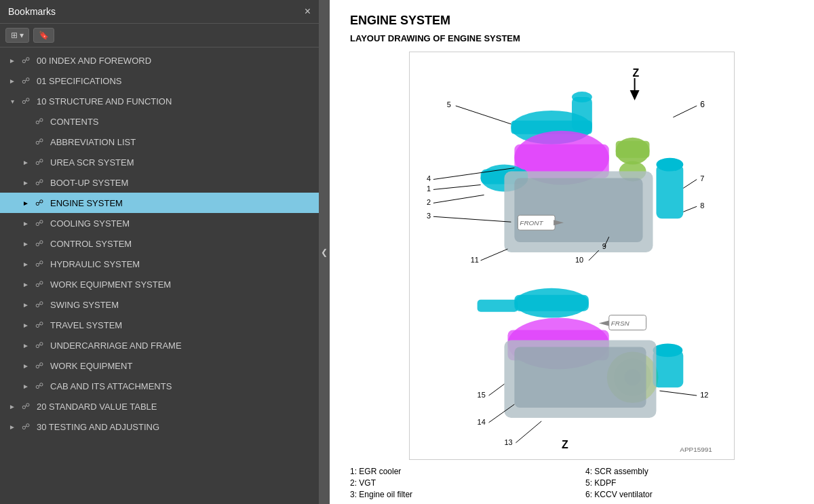  Describe the element at coordinates (159, 325) in the screenshot. I see `sidebar-item-travel-system: ►☍TRAVEL SYSTEM` at that location.